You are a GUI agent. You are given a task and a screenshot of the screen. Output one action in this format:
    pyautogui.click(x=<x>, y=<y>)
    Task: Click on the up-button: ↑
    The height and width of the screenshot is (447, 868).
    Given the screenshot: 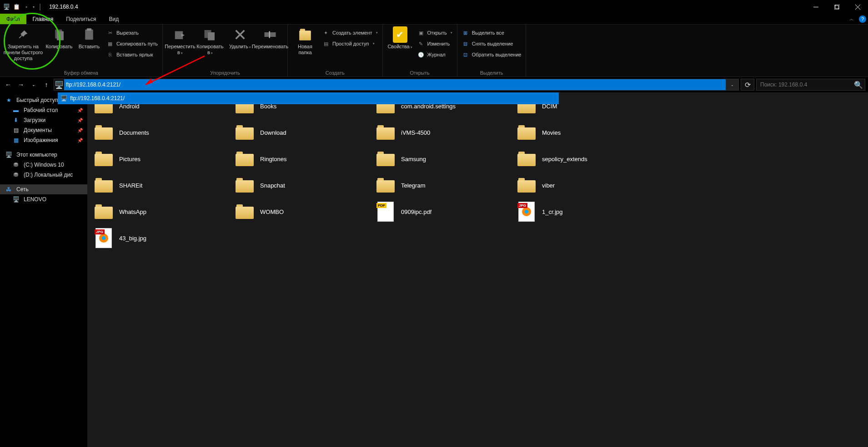 What is the action you would take?
    pyautogui.click(x=46, y=85)
    